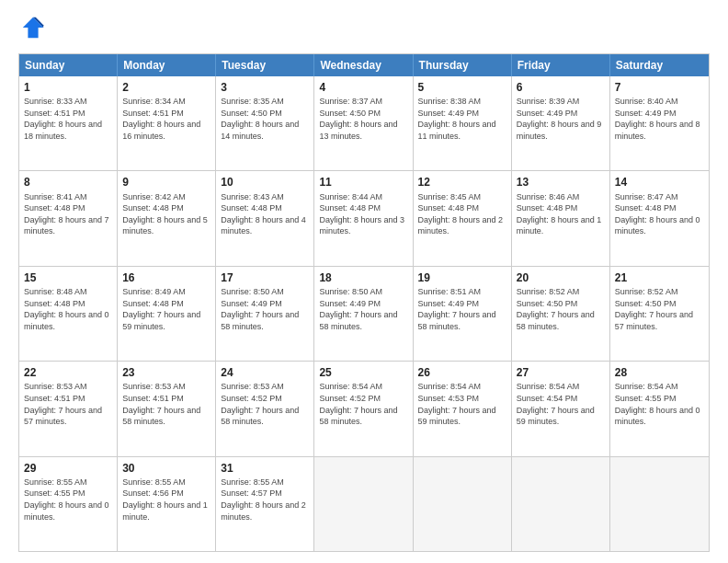 The width and height of the screenshot is (728, 563). I want to click on day-cell-19: 19Sunrise: 8:51 AMSunset: 4:49 PMDayligh…, so click(463, 314).